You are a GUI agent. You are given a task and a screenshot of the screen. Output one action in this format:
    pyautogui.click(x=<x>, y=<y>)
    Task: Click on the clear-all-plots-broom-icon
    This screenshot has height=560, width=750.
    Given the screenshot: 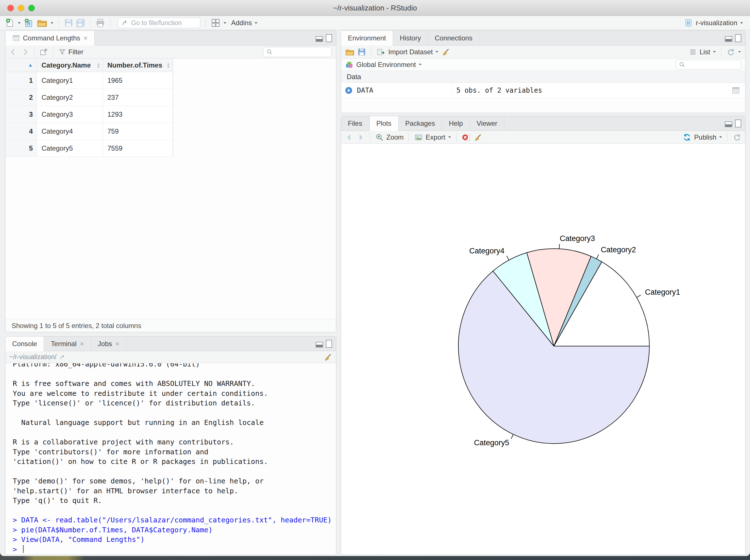 What is the action you would take?
    pyautogui.click(x=478, y=138)
    